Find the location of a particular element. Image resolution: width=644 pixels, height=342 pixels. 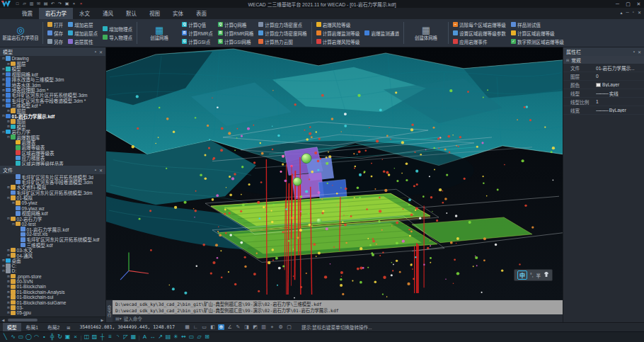

digital-region-button: ✓数字预测区域岩爆等级 is located at coordinates (538, 41).